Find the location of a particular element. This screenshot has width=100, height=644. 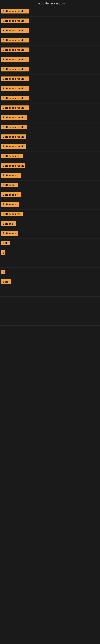

table-row: Bot is located at coordinates (50, 244).